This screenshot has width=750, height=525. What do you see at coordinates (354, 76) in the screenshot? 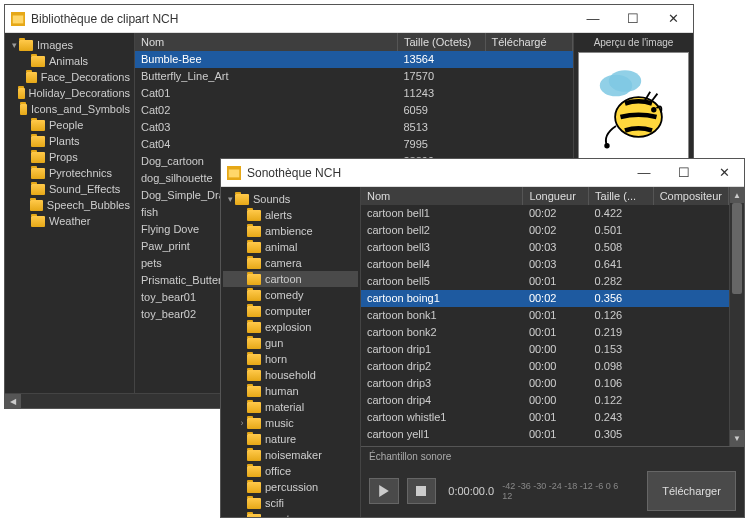
I see `table-row: Butterfly_Line_Art17570` at bounding box center [354, 76].